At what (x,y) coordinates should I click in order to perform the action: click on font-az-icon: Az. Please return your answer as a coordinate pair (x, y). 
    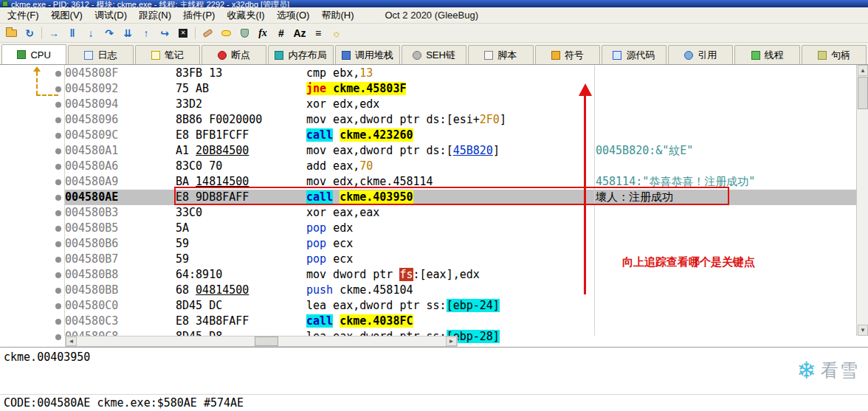
    Looking at the image, I should click on (300, 33).